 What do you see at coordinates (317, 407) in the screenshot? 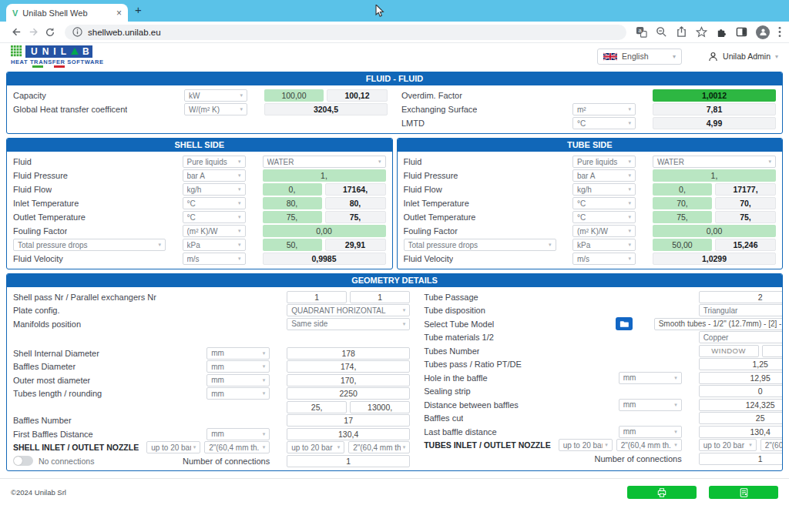
I see `value-input: 25,` at bounding box center [317, 407].